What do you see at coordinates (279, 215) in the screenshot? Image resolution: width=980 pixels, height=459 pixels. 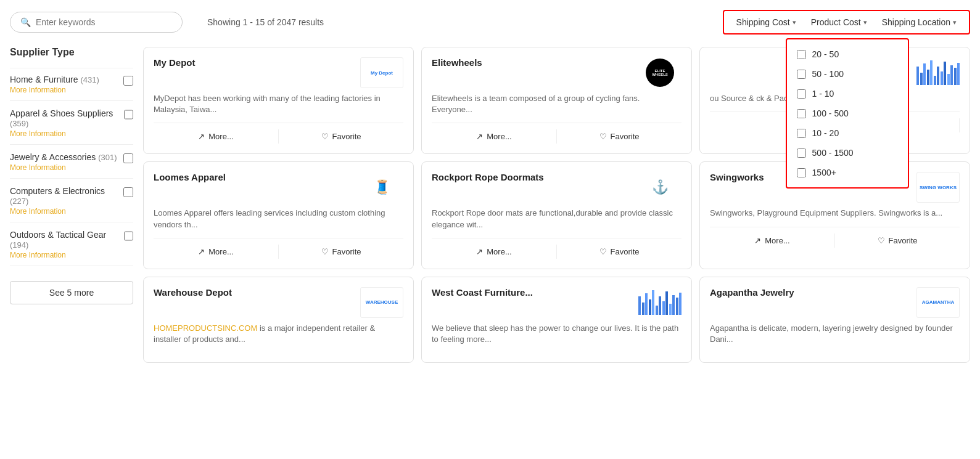 I see `product-card: Loomes Apparel🧵Loomes Apparel offers lea…` at bounding box center [279, 215].